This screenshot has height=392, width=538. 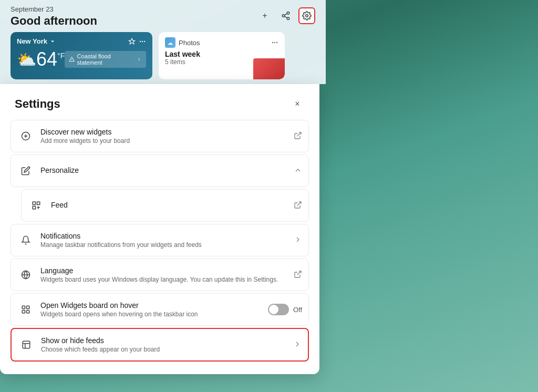 I want to click on weather-alert-text: Coastal flood statement, so click(x=106, y=59).